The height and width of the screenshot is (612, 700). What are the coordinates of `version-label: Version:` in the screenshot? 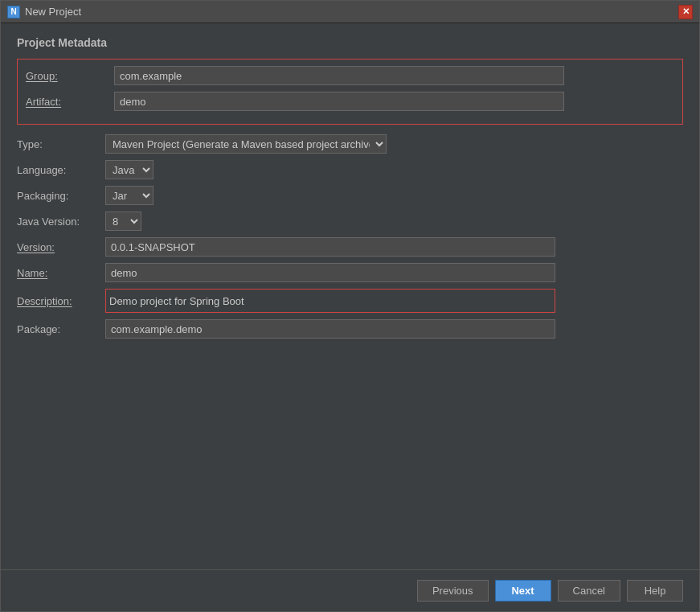 It's located at (61, 248).